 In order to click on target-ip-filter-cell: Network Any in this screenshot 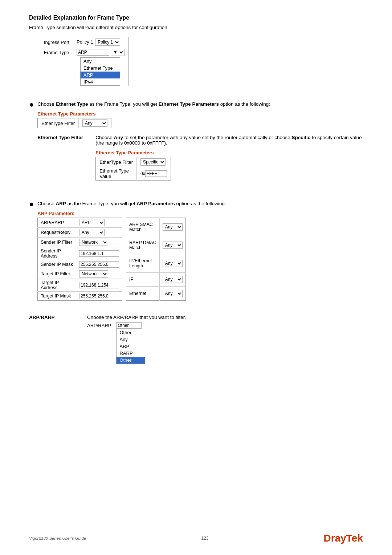, I will do `click(99, 274)`.